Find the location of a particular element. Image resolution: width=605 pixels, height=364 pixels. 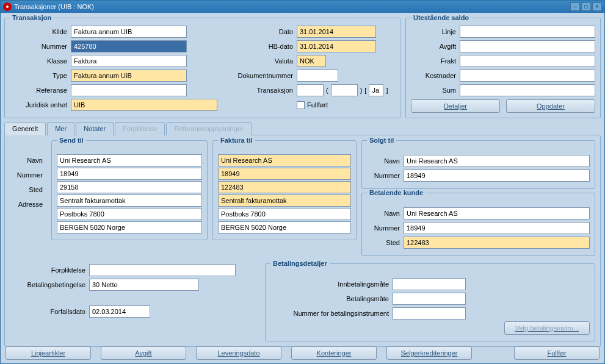

fullfor-button: Fullfør is located at coordinates (557, 353).